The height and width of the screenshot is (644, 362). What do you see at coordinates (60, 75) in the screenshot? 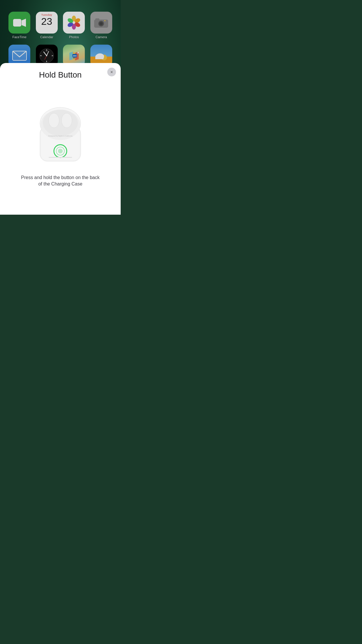
I see `modal-title: Hold Button` at bounding box center [60, 75].